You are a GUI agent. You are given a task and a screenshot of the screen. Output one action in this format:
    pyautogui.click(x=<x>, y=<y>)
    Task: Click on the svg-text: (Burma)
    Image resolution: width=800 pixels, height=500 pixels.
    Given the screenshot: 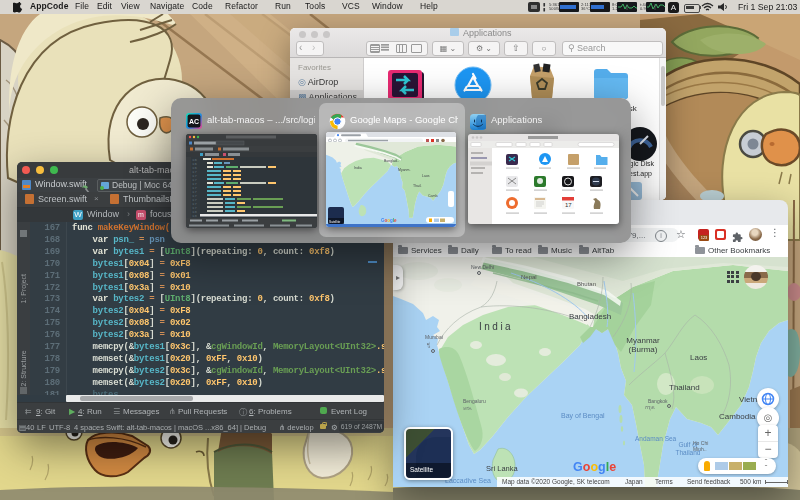 What is the action you would take?
    pyautogui.click(x=644, y=350)
    